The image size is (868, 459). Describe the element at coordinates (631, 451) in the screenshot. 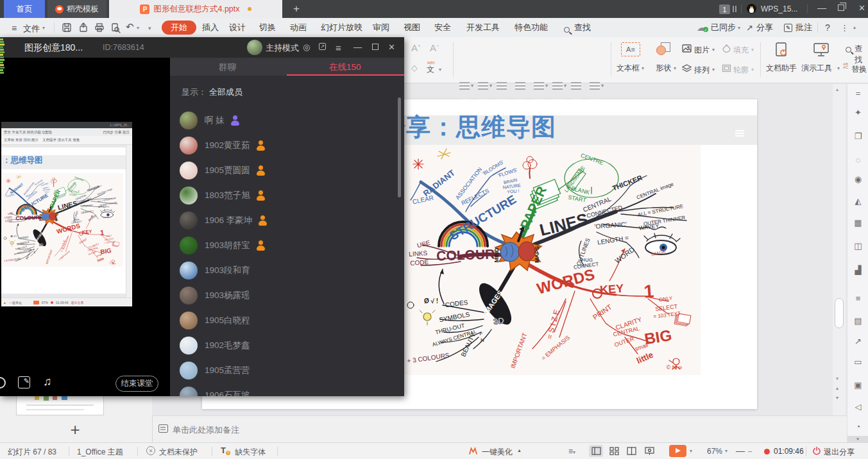

I see `view-reading-icon` at that location.